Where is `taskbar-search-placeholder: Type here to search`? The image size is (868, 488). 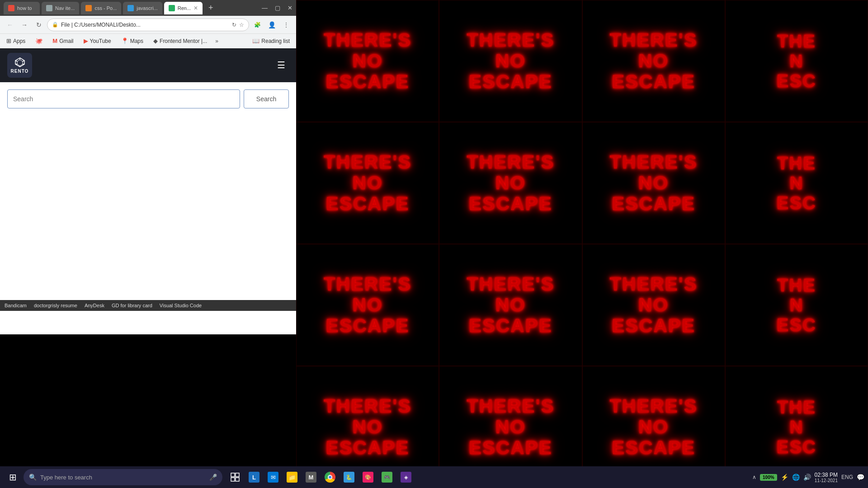 taskbar-search-placeholder: Type here to search is located at coordinates (123, 477).